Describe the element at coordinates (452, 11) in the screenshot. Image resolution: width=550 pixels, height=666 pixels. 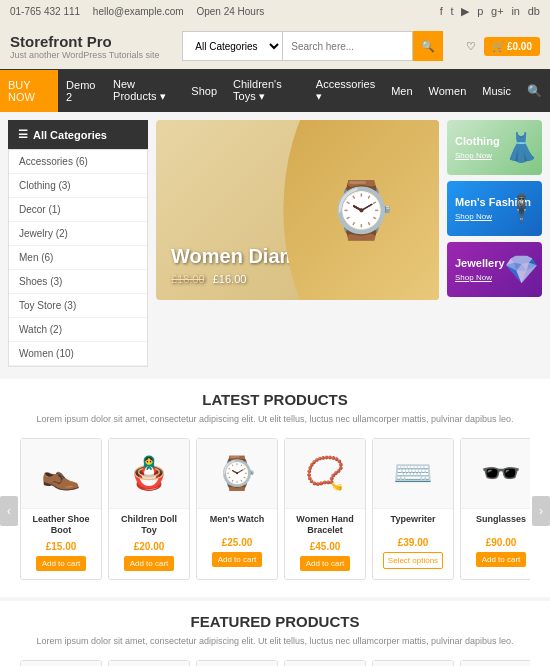
I see `twitter-icon: t` at that location.